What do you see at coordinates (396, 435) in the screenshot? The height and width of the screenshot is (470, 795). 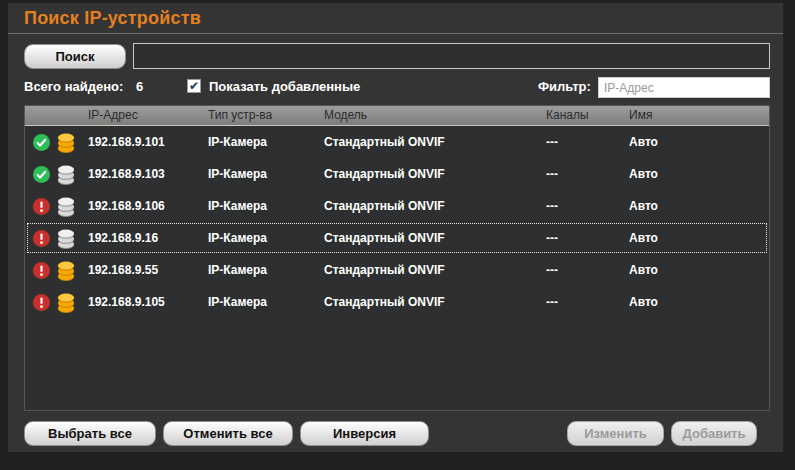 I see `footer-toolbar: Выбрать все Отменить все Инверсия Измени…` at bounding box center [396, 435].